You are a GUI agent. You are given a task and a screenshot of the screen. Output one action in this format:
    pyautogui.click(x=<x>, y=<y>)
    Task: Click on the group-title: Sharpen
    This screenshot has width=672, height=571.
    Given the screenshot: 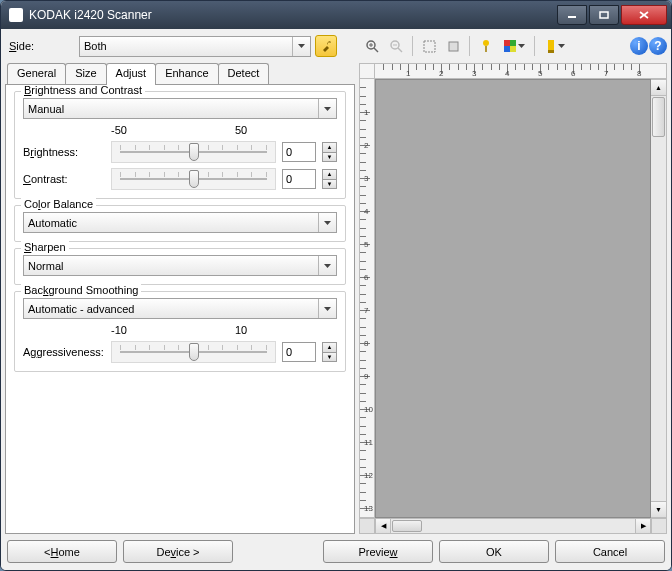 What is the action you would take?
    pyautogui.click(x=45, y=247)
    